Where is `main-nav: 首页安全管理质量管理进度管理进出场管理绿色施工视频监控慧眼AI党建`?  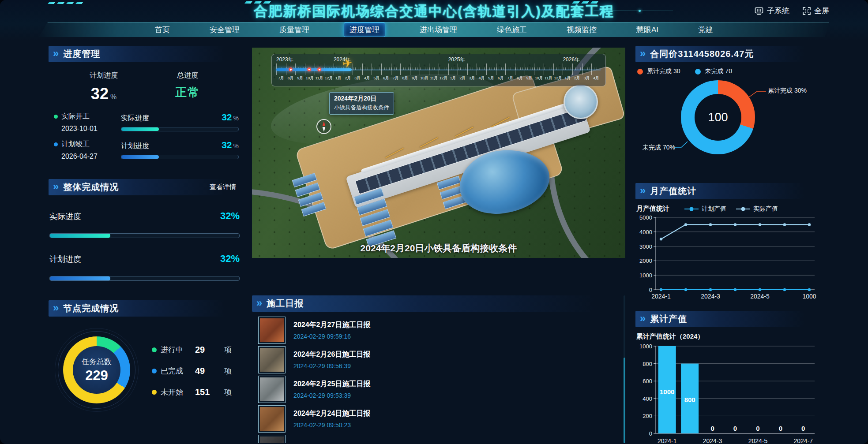 main-nav: 首页安全管理质量管理进度管理进出场管理绿色施工视频监控慧眼AI党建 is located at coordinates (434, 30).